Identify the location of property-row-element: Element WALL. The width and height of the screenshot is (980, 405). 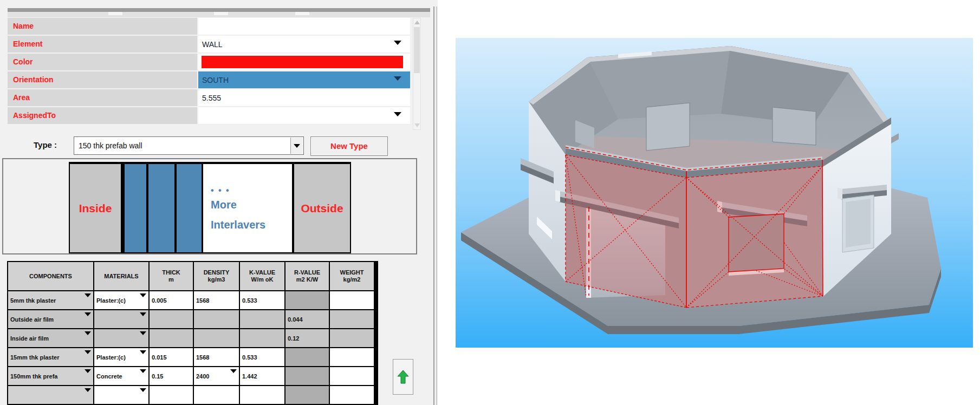
(209, 44).